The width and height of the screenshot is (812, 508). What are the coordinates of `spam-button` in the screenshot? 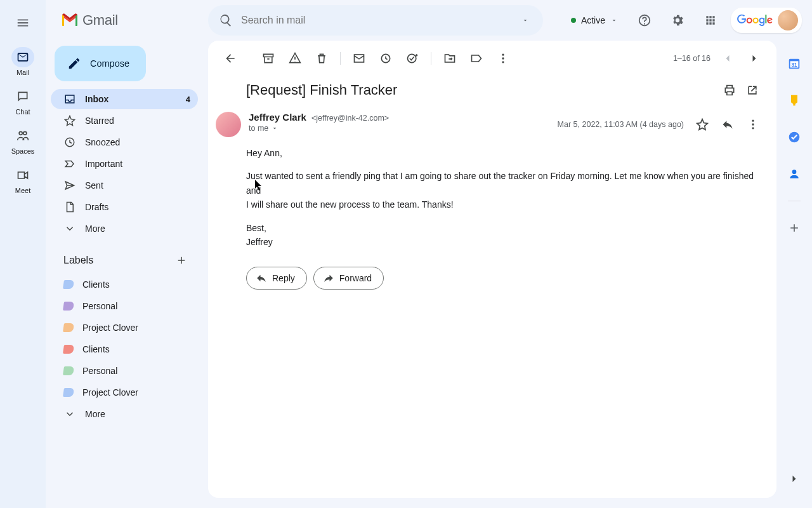 It's located at (295, 58).